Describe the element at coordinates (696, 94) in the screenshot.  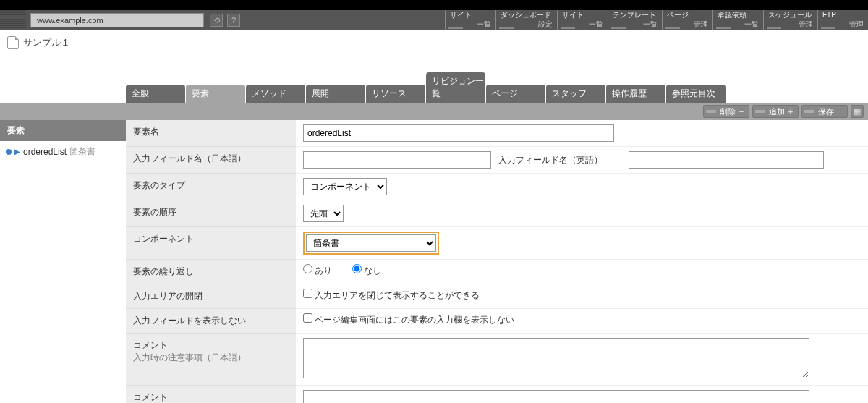
I see `tab-9: 参照元目次` at that location.